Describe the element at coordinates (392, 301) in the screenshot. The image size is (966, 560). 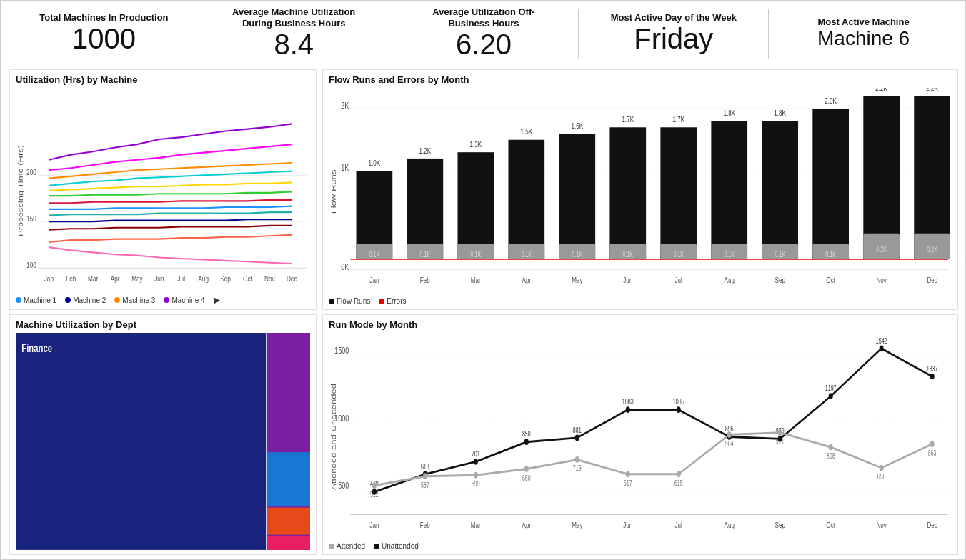
I see `legend-errors: Errors` at that location.